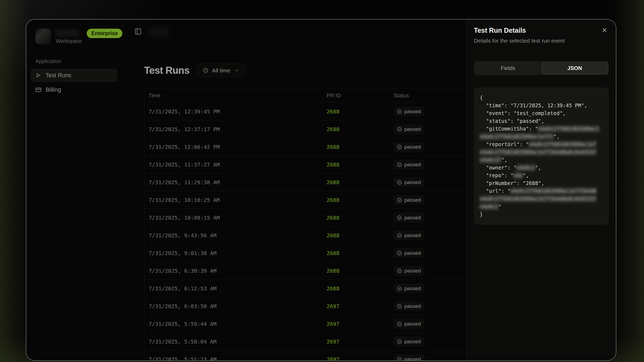 This screenshot has width=644, height=362. What do you see at coordinates (575, 68) in the screenshot?
I see `tab-json: JSON` at bounding box center [575, 68].